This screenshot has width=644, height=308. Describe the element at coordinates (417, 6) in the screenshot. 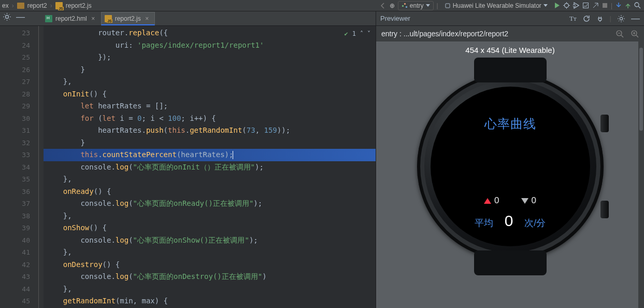

I see `run-config-label: entry` at that location.